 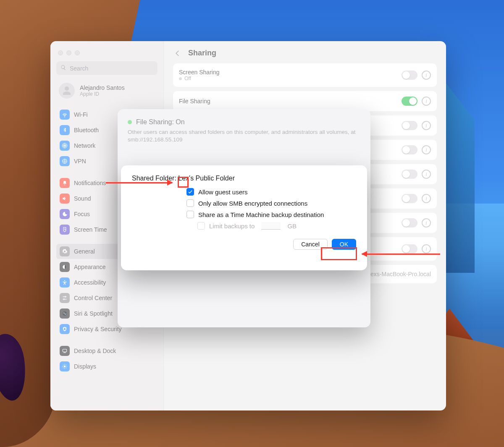 What do you see at coordinates (107, 366) in the screenshot?
I see `sidebar-item-displays: Displays` at bounding box center [107, 366].